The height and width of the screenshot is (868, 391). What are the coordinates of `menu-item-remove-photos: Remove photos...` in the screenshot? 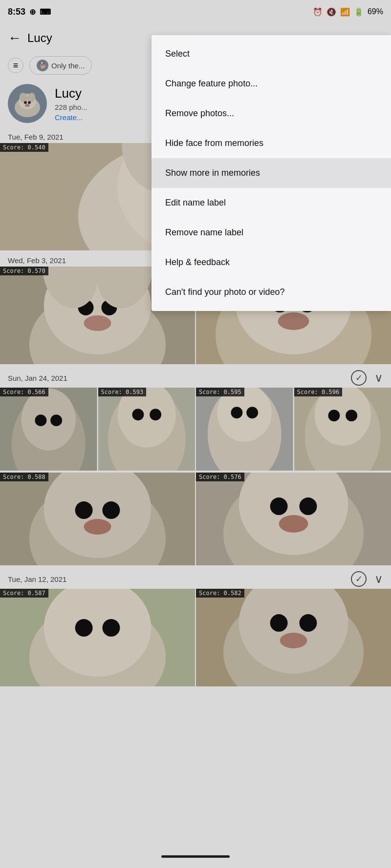 It's located at (271, 113).